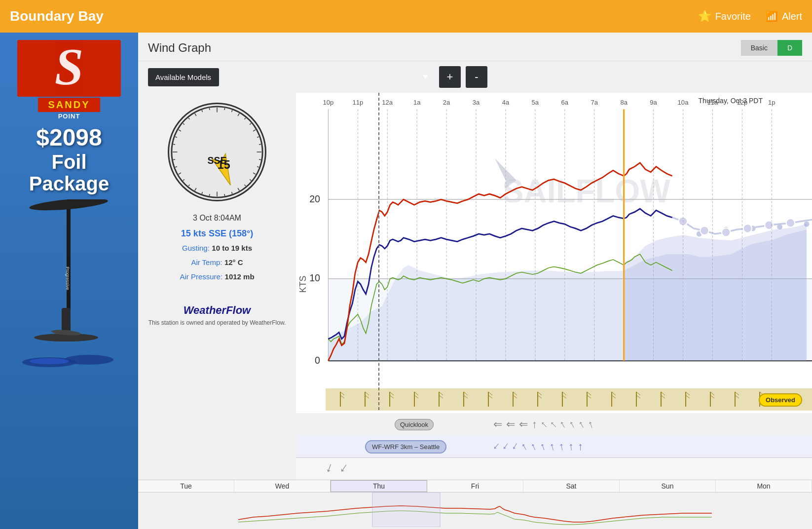  Describe the element at coordinates (217, 286) in the screenshot. I see `wind-data-panel: 15 SSE 3 Oct 8:04AM 15 kts SSE (158°) Gu…` at that location.